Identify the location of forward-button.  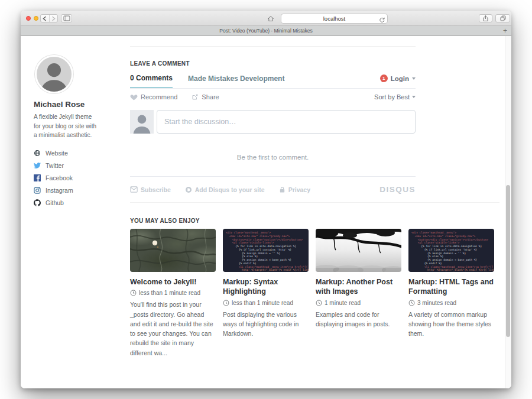
(53, 18).